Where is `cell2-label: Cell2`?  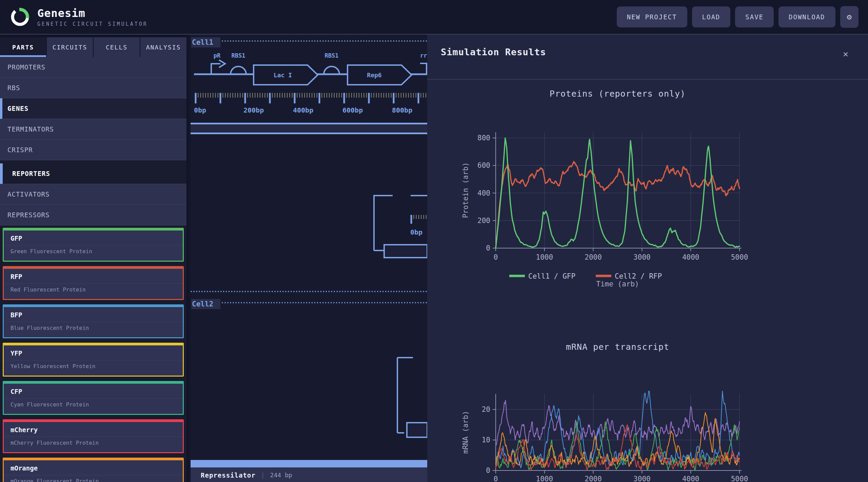 cell2-label: Cell2 is located at coordinates (206, 304).